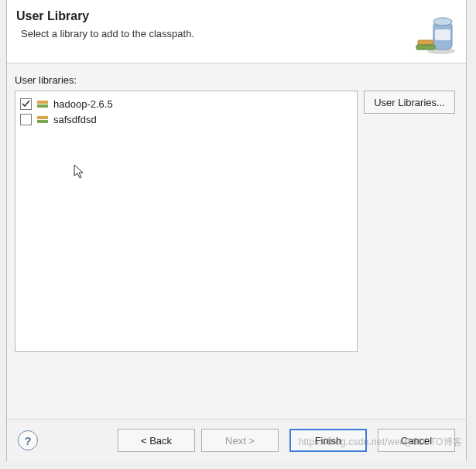 This screenshot has width=476, height=469. Describe the element at coordinates (186, 104) in the screenshot. I see `library-item: hadoop-2.6.5` at that location.